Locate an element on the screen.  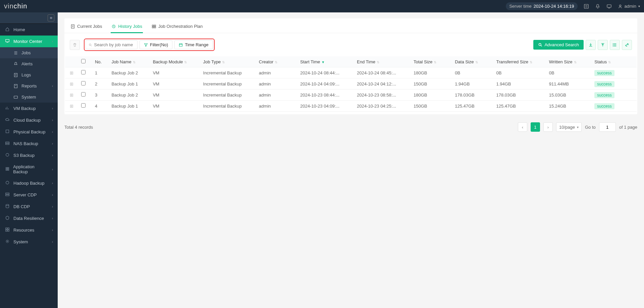
sidebar-item-physical-backup: Physical Backup› is located at coordinates (29, 132).